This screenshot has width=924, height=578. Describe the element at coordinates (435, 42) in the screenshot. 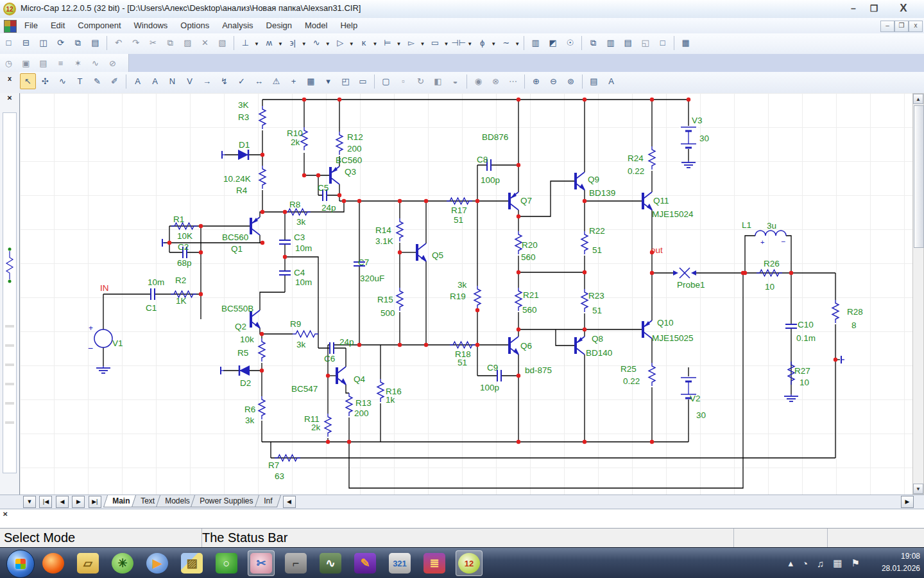

I see `macro-component-button: ▭` at that location.